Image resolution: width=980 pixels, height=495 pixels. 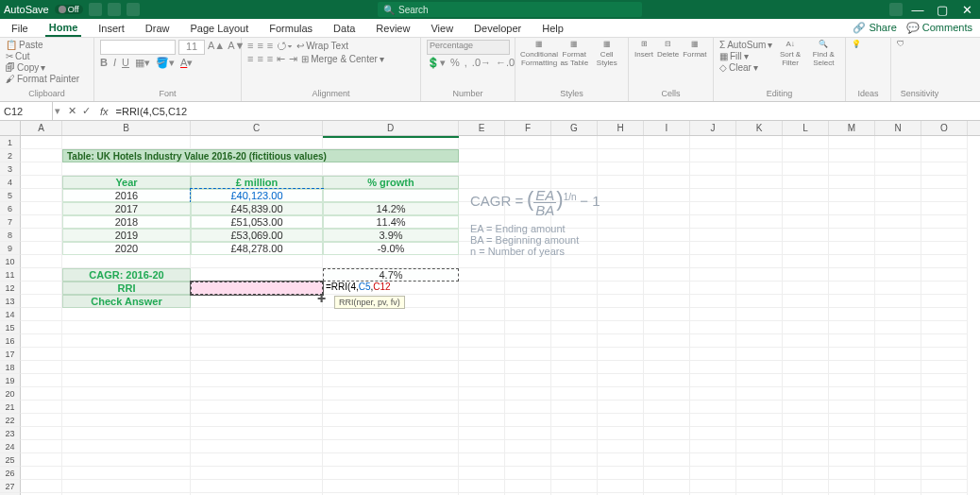 What do you see at coordinates (250, 45) in the screenshot?
I see `align-top-icon: ≡` at bounding box center [250, 45].